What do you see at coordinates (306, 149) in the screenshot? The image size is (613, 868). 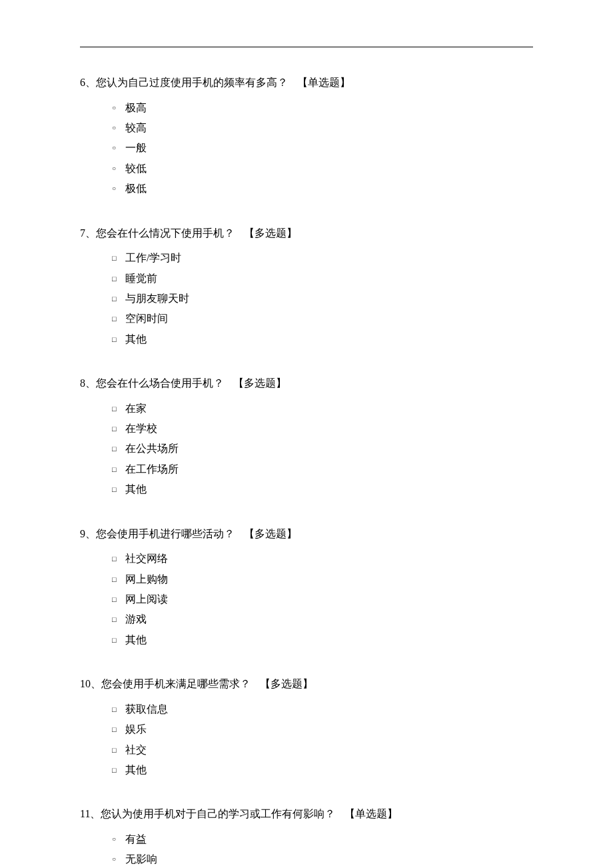 I see `options-list: 极高较高一般较低极低` at bounding box center [306, 149].